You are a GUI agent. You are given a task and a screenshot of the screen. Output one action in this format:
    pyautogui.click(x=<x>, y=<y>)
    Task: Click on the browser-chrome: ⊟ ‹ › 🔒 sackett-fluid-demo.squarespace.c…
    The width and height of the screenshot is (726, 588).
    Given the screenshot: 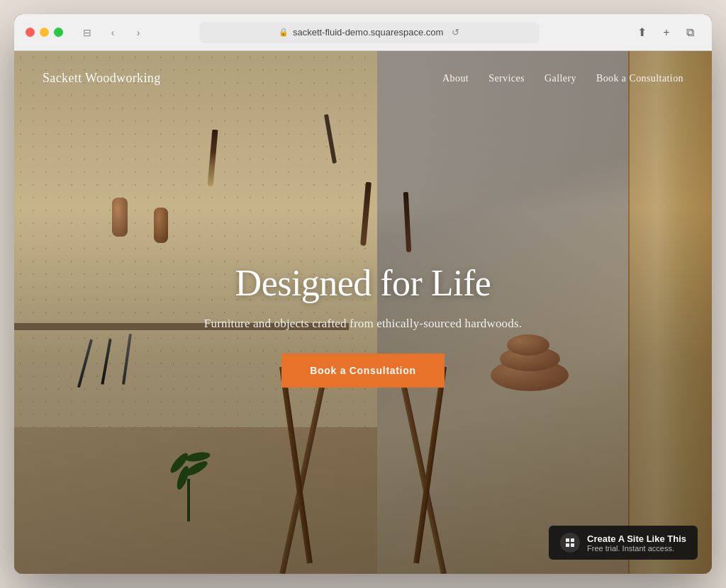 What is the action you would take?
    pyautogui.click(x=363, y=33)
    